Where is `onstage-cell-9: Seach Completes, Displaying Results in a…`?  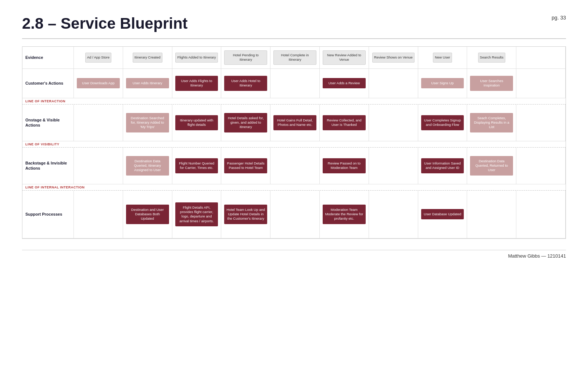
onstage-cell-9: Seach Completes, Displaying Results in a… is located at coordinates (492, 123).